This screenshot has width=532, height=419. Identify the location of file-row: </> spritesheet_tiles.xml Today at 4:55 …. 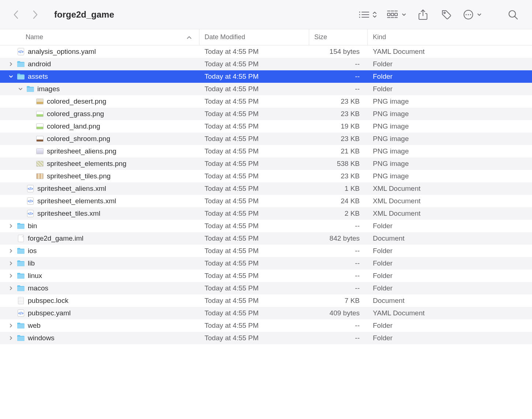
(266, 214).